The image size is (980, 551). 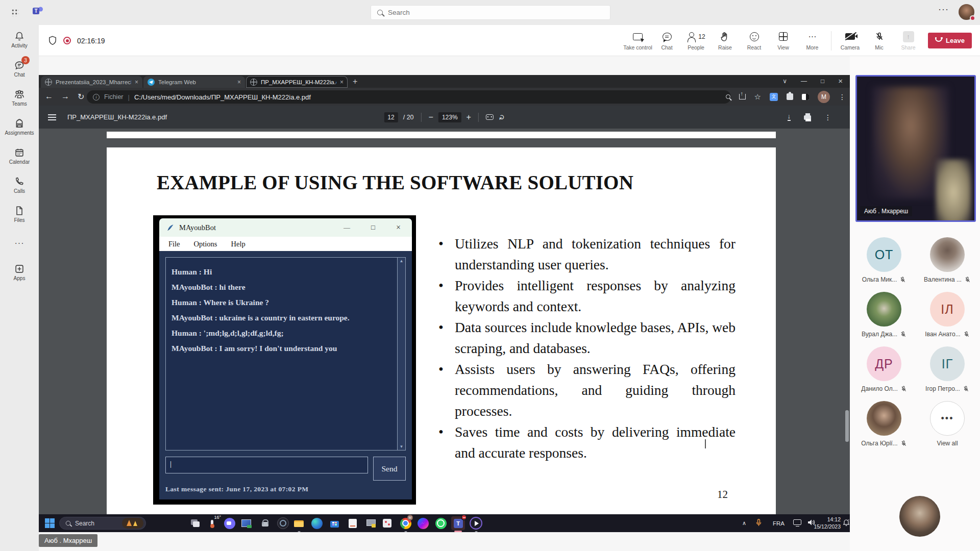 I want to click on snipping-tool-icon, so click(x=387, y=523).